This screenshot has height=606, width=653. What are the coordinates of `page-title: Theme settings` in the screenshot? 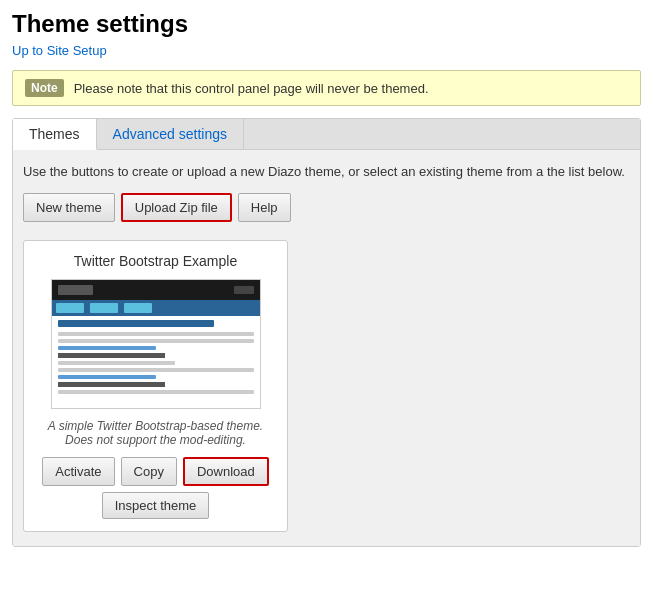 It's located at (326, 24).